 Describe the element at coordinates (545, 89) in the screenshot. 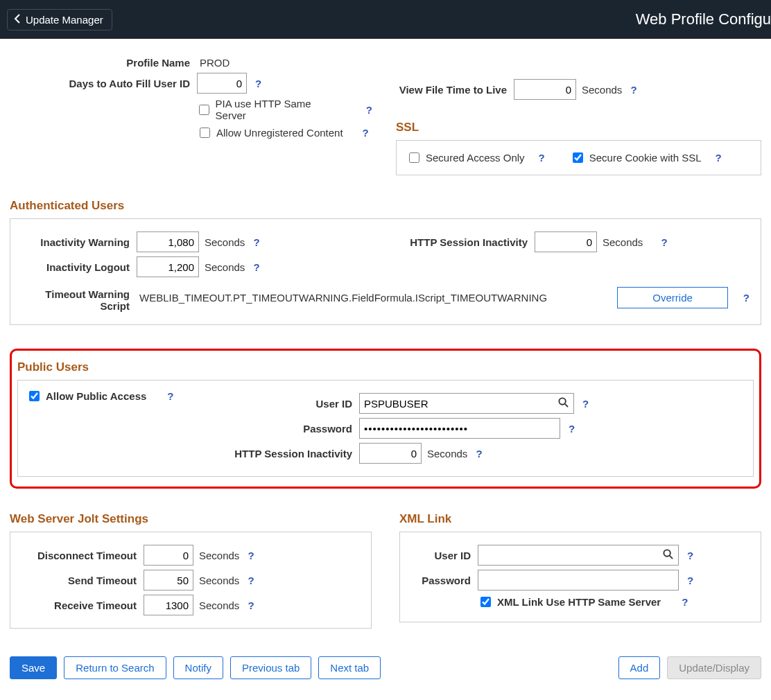

I see `view-file-ttl-input` at that location.